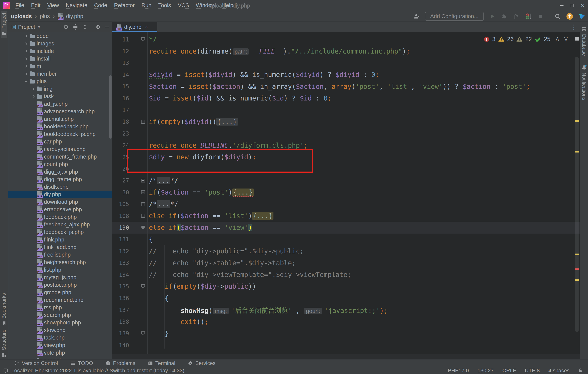 Image resolution: width=588 pixels, height=374 pixels. What do you see at coordinates (107, 27) in the screenshot?
I see `hide-panel-icon` at bounding box center [107, 27].